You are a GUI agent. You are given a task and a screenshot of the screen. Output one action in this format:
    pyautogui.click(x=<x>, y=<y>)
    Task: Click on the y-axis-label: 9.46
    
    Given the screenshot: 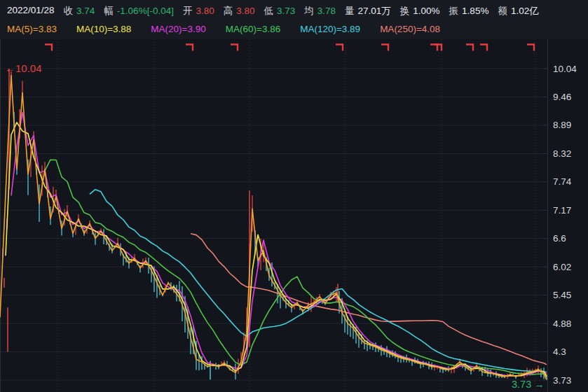 What is the action you would take?
    pyautogui.click(x=562, y=97)
    